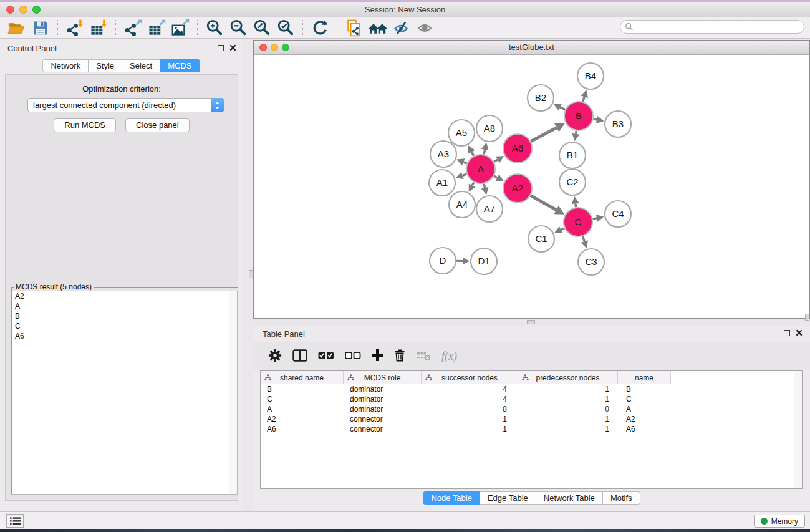 The width and height of the screenshot is (810, 532). Describe the element at coordinates (645, 378) in the screenshot. I see `column-header-name: name` at that location.